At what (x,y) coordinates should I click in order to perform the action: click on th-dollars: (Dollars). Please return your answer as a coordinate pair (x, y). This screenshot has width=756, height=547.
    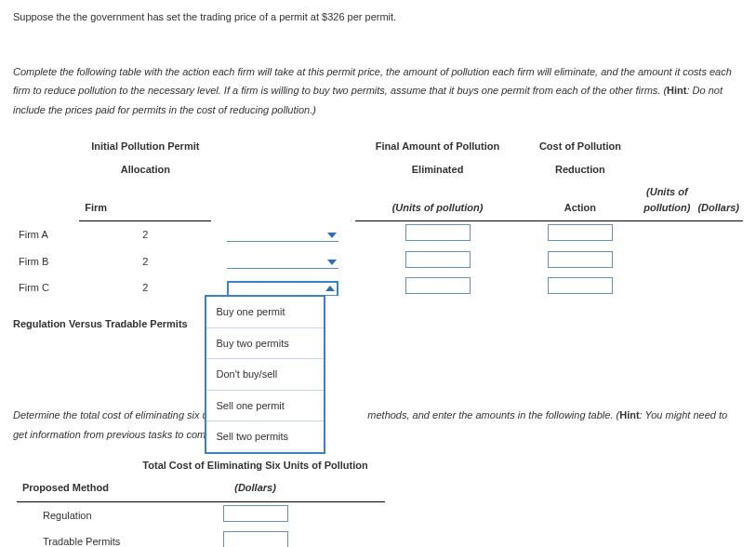
    Looking at the image, I should click on (260, 489).